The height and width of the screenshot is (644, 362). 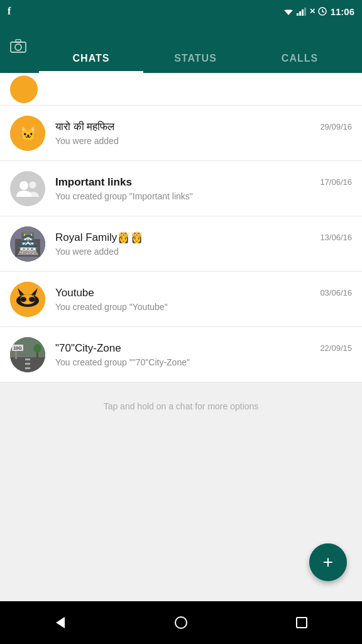 I want to click on top-navigation: CHATS STATUS CALLS, so click(x=181, y=48).